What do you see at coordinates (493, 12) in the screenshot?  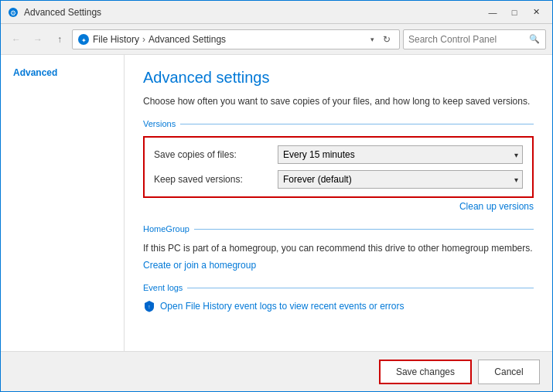 I see `minimize-button: —` at bounding box center [493, 12].